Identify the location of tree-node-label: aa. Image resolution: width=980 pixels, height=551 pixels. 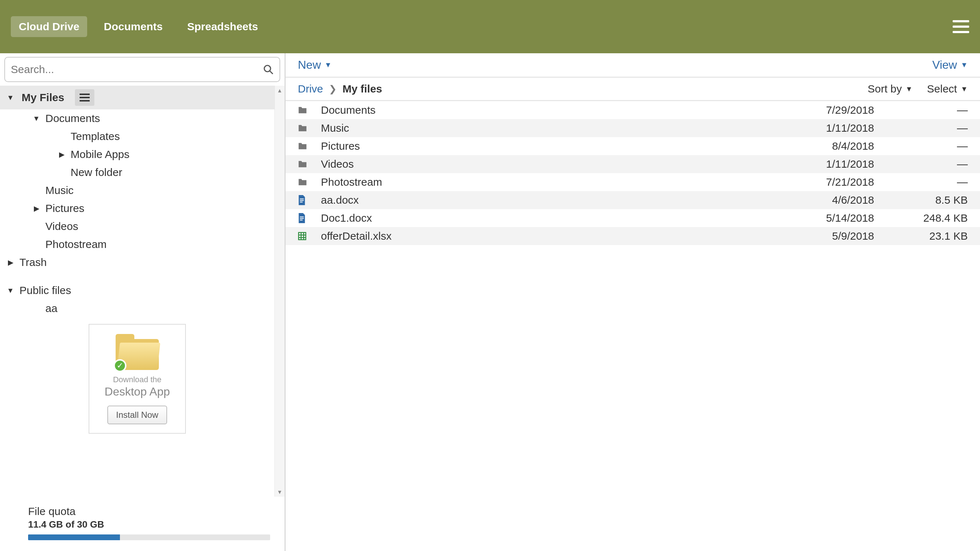
(51, 308).